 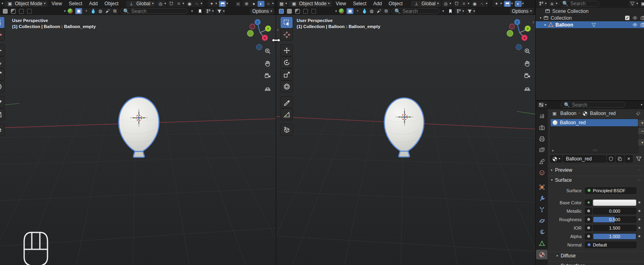 What do you see at coordinates (590, 18) in the screenshot?
I see `outliner-row-collection: ▾ Collection ✓` at bounding box center [590, 18].